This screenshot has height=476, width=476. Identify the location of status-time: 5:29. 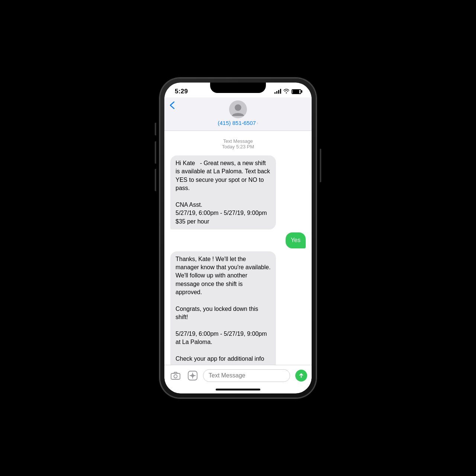
(181, 91).